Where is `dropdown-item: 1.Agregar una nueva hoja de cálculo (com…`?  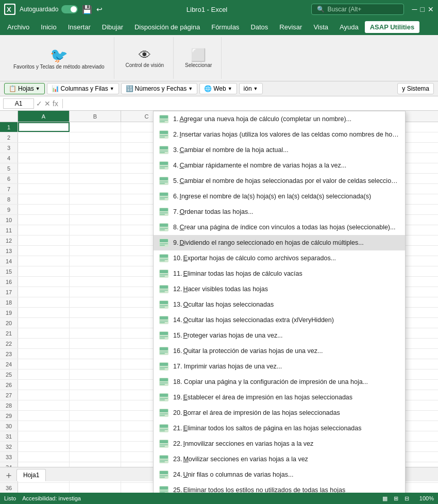
dropdown-item: 1.Agregar una nueva hoja de cálculo (com… is located at coordinates (279, 119).